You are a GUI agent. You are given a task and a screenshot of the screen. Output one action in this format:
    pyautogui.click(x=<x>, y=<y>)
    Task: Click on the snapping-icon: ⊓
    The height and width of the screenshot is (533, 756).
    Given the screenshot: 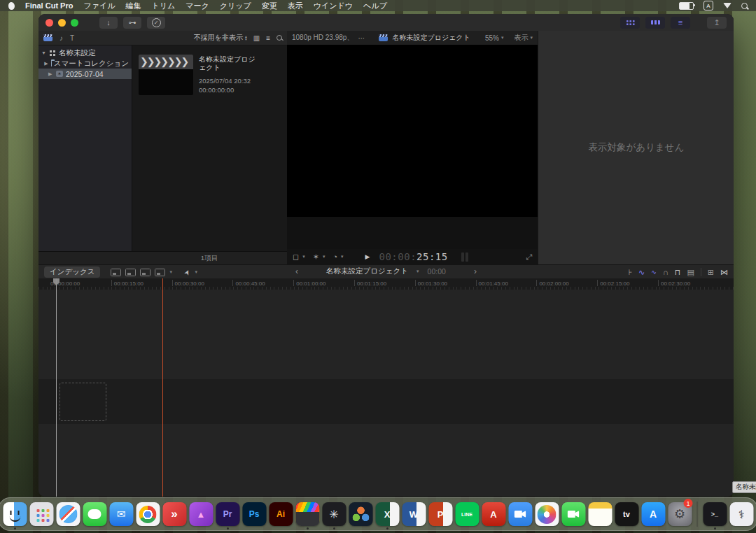 What is the action you would take?
    pyautogui.click(x=678, y=273)
    